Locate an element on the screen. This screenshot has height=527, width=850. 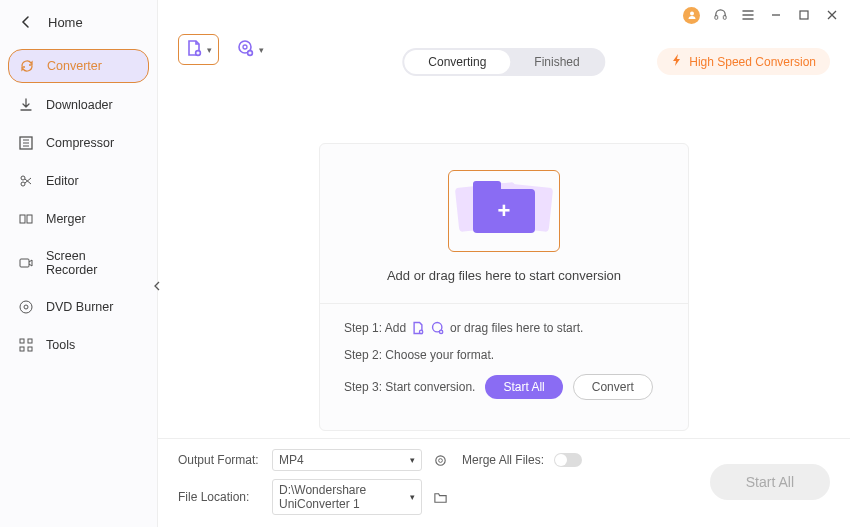
steps: Step 1: Add or drag files here to start.… is located at coordinates (504, 366).